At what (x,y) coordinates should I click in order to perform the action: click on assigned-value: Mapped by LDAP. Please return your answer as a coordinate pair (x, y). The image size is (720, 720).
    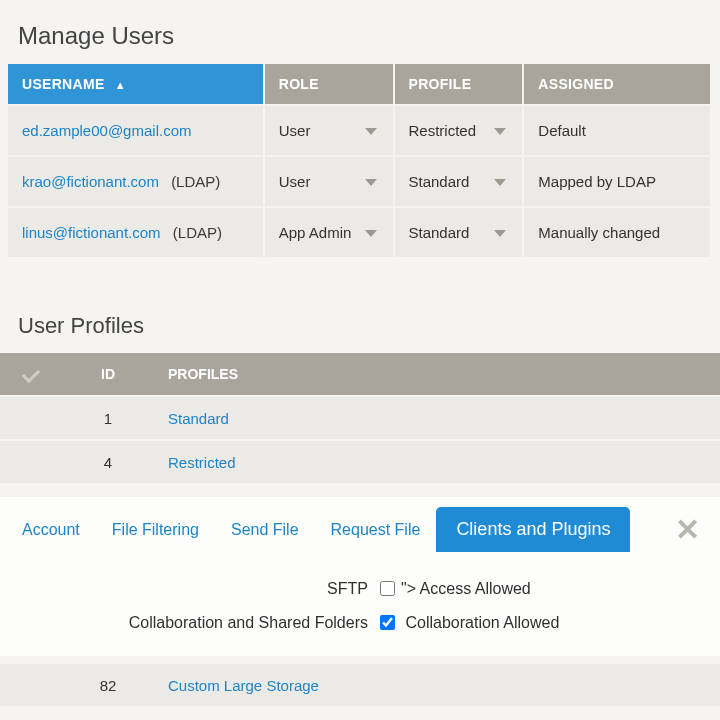
    Looking at the image, I should click on (617, 182).